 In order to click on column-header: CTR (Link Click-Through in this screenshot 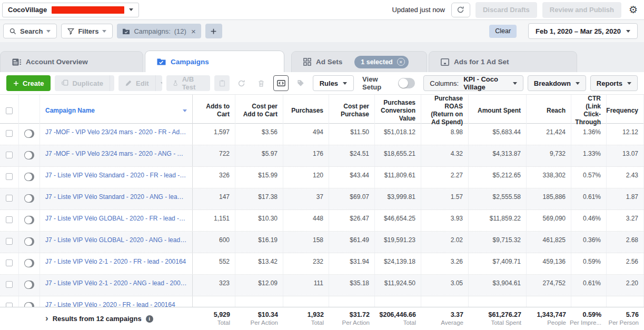, I will do `click(589, 111)`.